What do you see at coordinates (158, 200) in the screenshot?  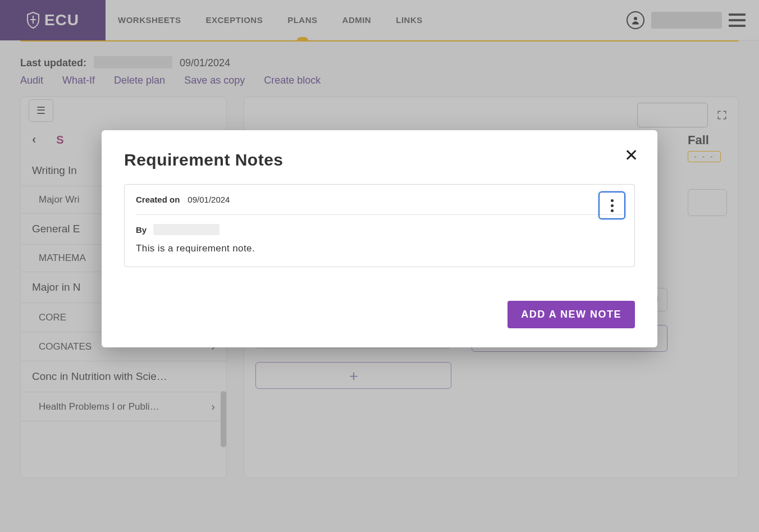 I see `created-on-label: Created on` at bounding box center [158, 200].